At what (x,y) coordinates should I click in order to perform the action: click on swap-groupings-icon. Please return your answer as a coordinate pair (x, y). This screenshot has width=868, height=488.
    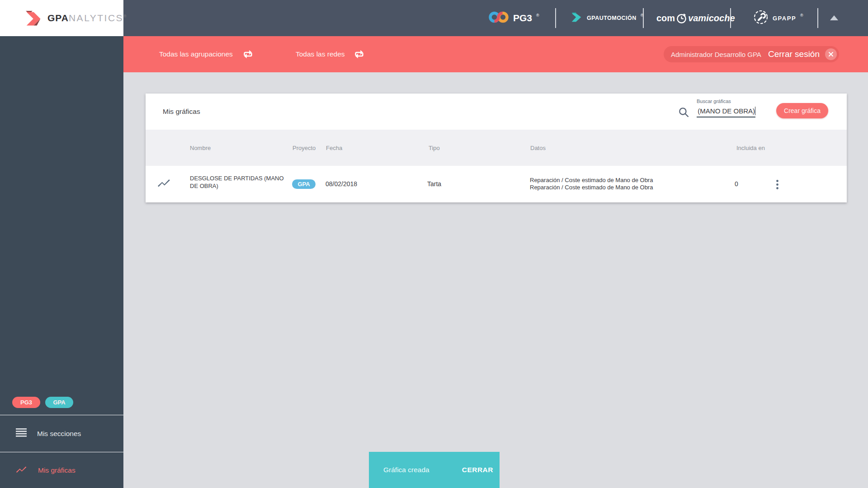
    Looking at the image, I should click on (248, 55).